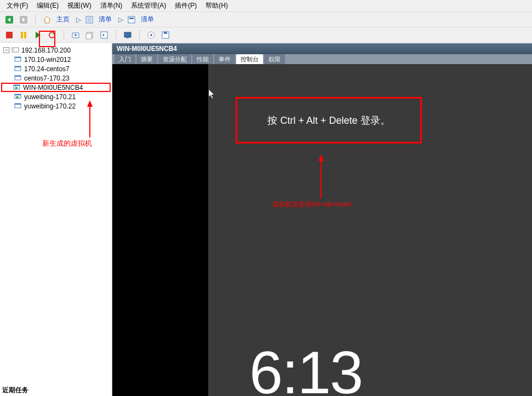 The height and width of the screenshot is (396, 532). What do you see at coordinates (50, 106) in the screenshot?
I see `tree-vm-label: yuweibing-170.22` at bounding box center [50, 106].